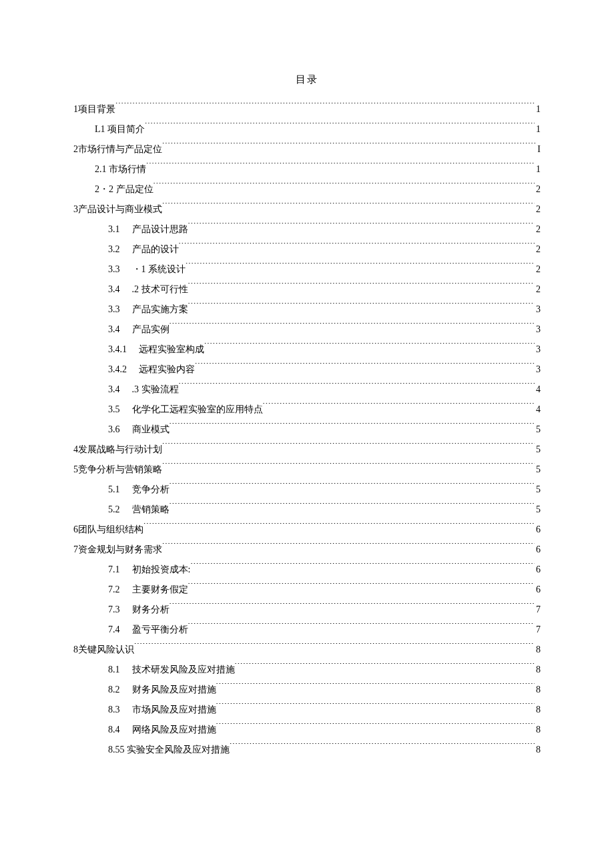  What do you see at coordinates (151, 610) in the screenshot?
I see `toc-label: 财务分析` at bounding box center [151, 610].